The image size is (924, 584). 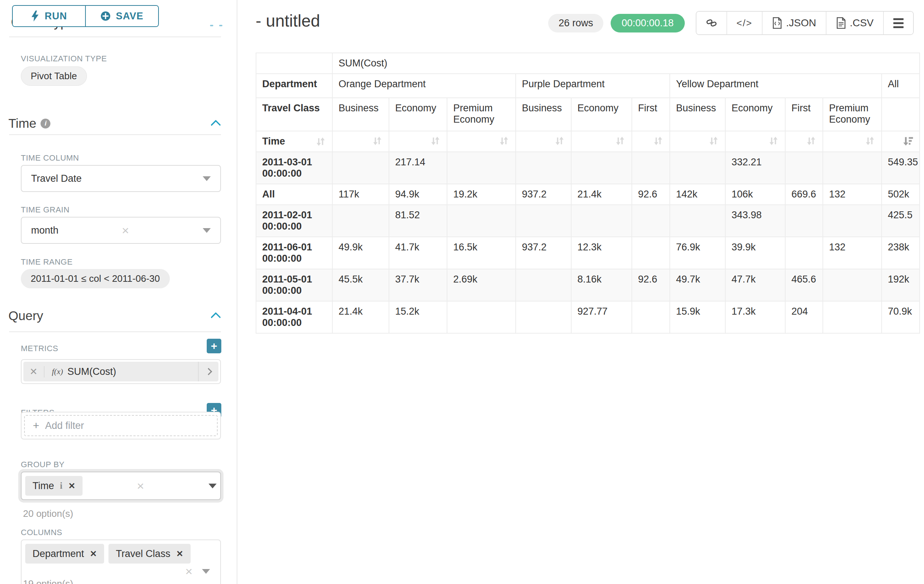 I want to click on embed-code-button: </>, so click(x=744, y=23).